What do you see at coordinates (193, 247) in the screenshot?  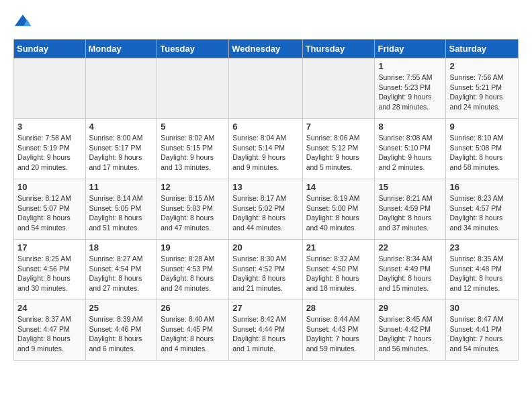 I see `day-number: 19` at bounding box center [193, 247].